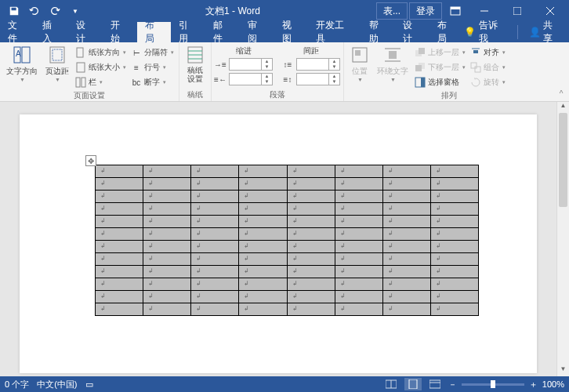 The height and width of the screenshot is (392, 569). I want to click on vertical-scrollbar: ▲ ▼, so click(563, 239).